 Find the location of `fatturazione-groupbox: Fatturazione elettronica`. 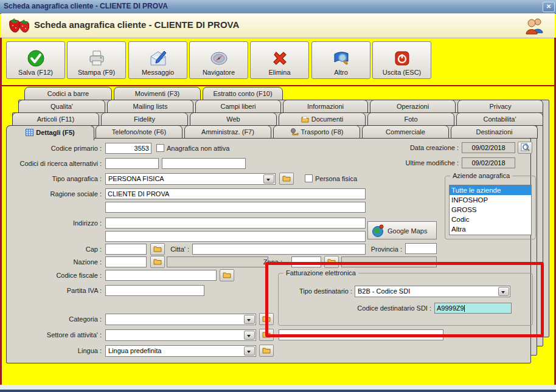

fatturazione-groupbox: Fatturazione elettronica is located at coordinates (405, 299).